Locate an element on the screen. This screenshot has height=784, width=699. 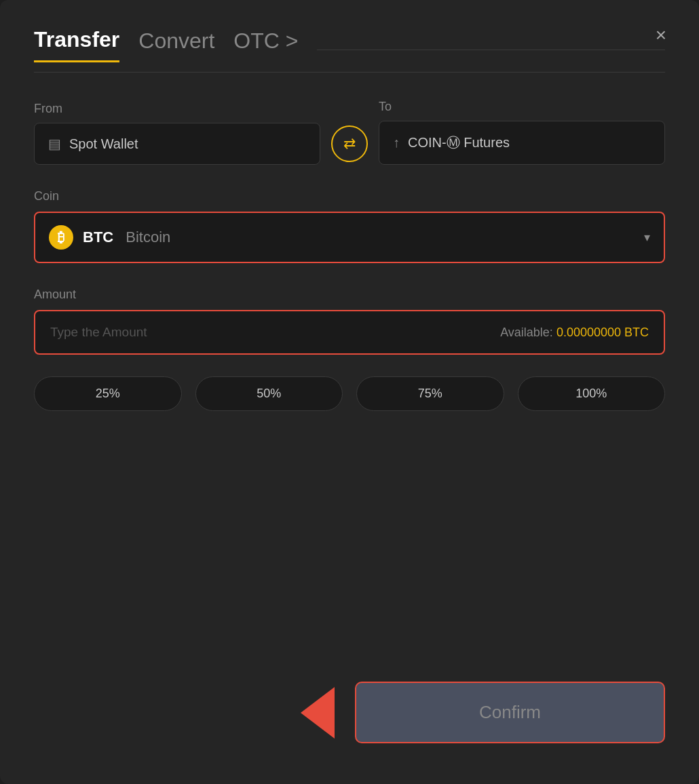
tab-convert: Convert is located at coordinates (176, 45).